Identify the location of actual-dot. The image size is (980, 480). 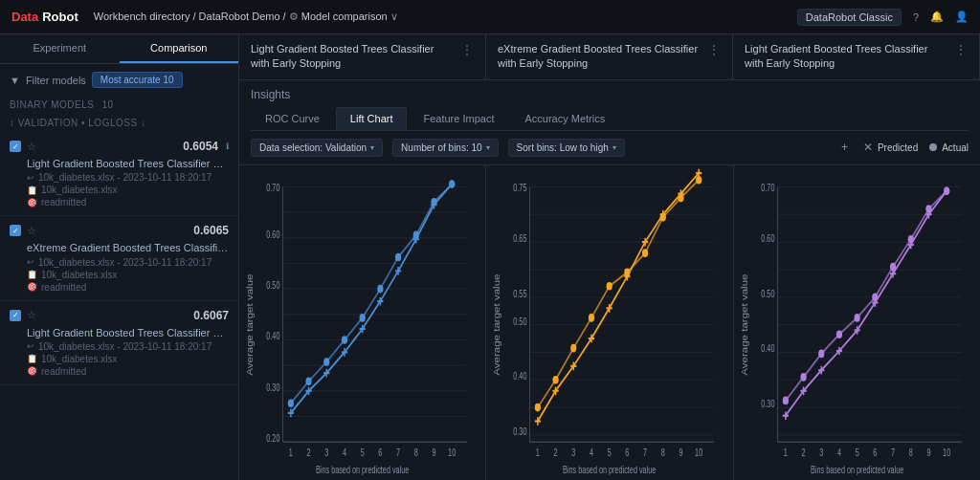
(933, 147).